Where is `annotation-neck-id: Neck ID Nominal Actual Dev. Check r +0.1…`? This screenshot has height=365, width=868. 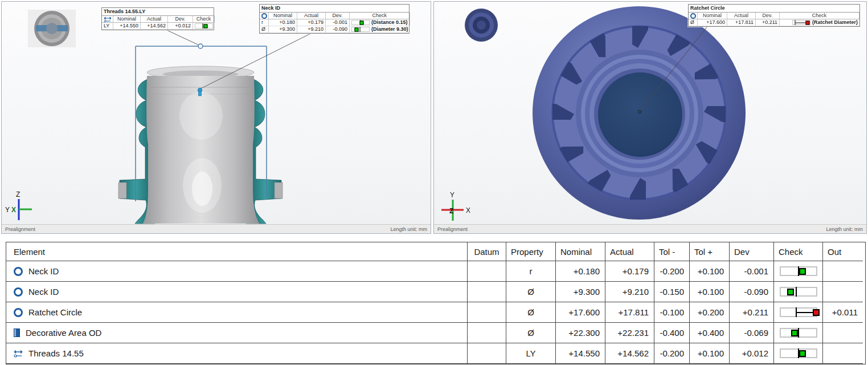 annotation-neck-id: Neck ID Nominal Actual Dev. Check r +0.1… is located at coordinates (334, 19).